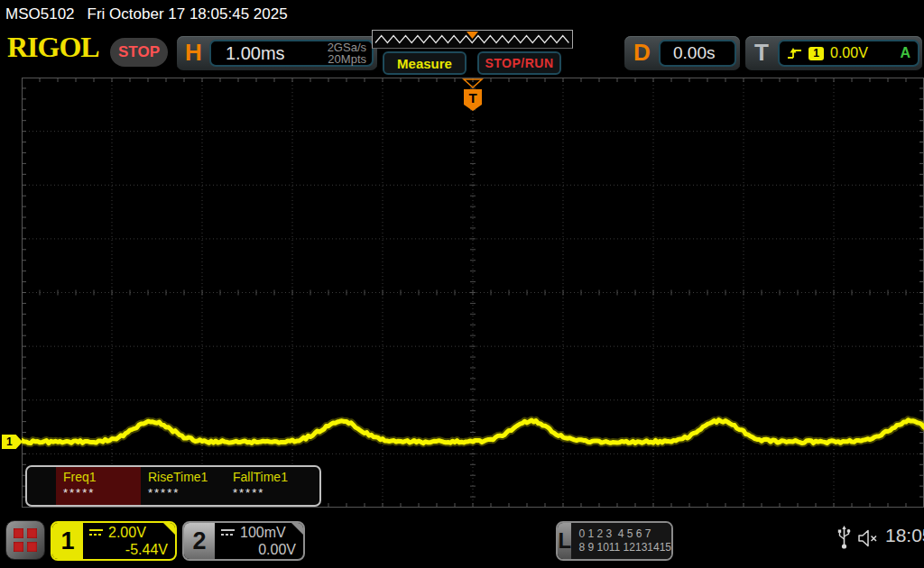 Image resolution: width=924 pixels, height=568 pixels. What do you see at coordinates (199, 541) in the screenshot?
I see `channel2-number: 2` at bounding box center [199, 541].